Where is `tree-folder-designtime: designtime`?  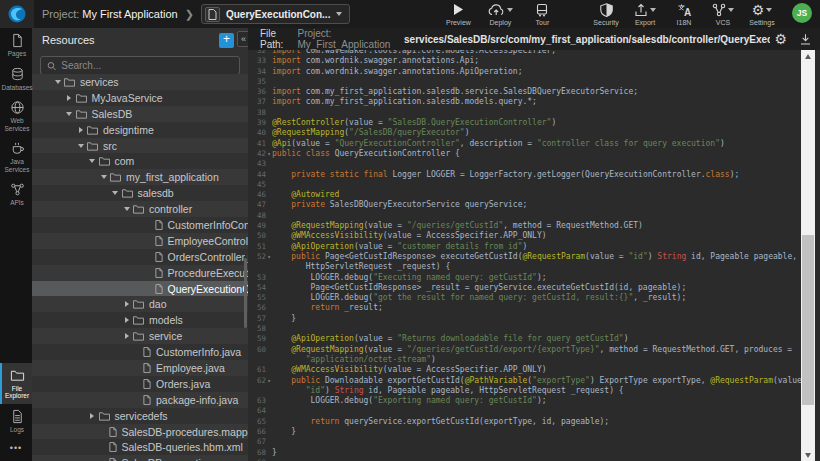 tree-folder-designtime: designtime is located at coordinates (140, 130).